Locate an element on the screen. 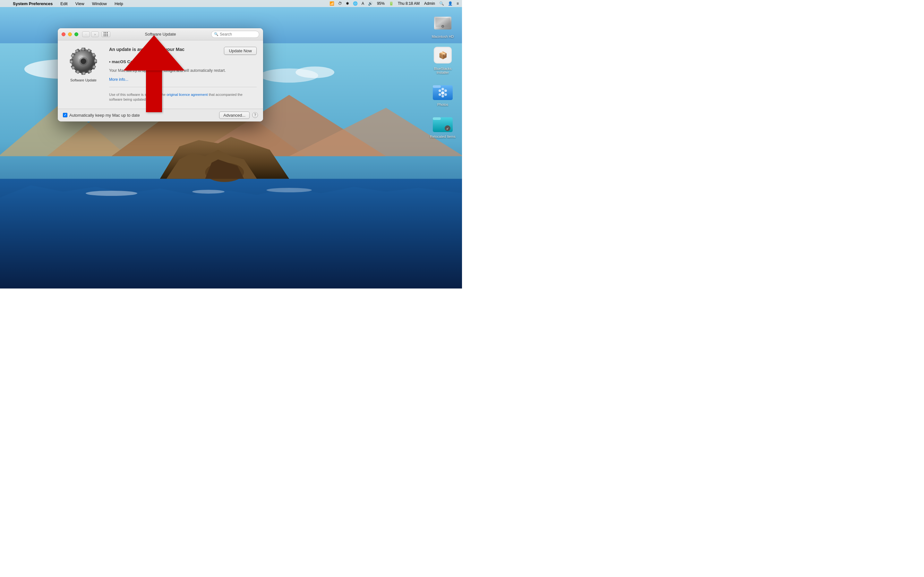  desktop-icon-photos: Photos is located at coordinates (443, 94).